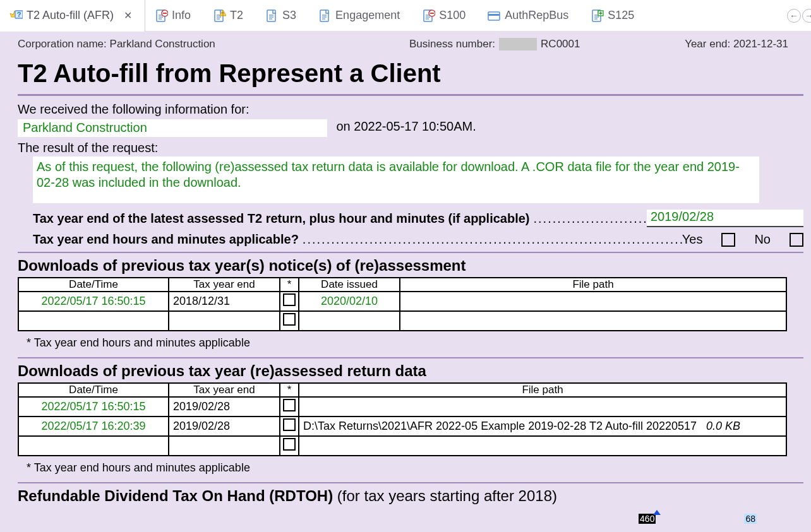 The width and height of the screenshot is (811, 532). What do you see at coordinates (411, 496) in the screenshot?
I see `rdtoh-heading: Refundable Dividend Tax On Hand (RDTOH) …` at bounding box center [411, 496].